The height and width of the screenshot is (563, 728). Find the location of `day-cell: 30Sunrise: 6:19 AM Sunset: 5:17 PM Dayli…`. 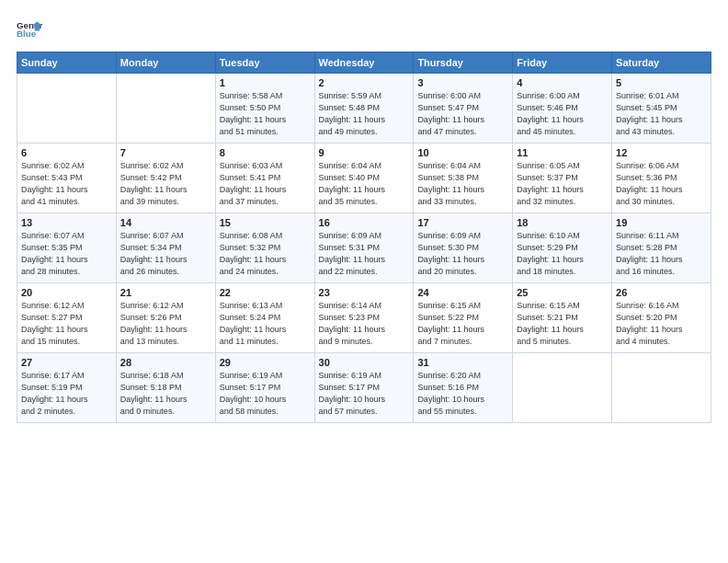

day-cell: 30Sunrise: 6:19 AM Sunset: 5:17 PM Dayli… is located at coordinates (364, 388).